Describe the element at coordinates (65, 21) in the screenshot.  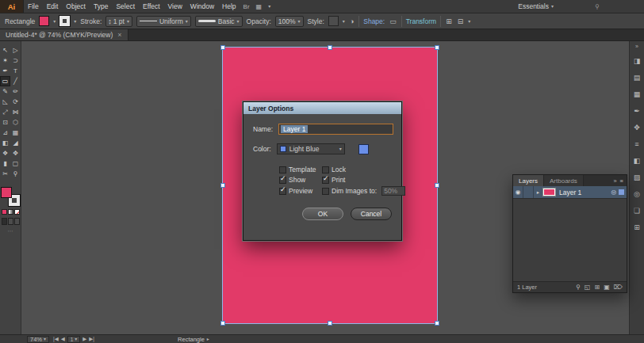
I see `stroke-color-swatch` at that location.